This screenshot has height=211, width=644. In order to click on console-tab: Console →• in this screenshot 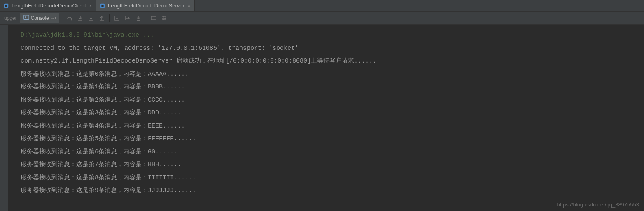, I will do `click(40, 18)`.